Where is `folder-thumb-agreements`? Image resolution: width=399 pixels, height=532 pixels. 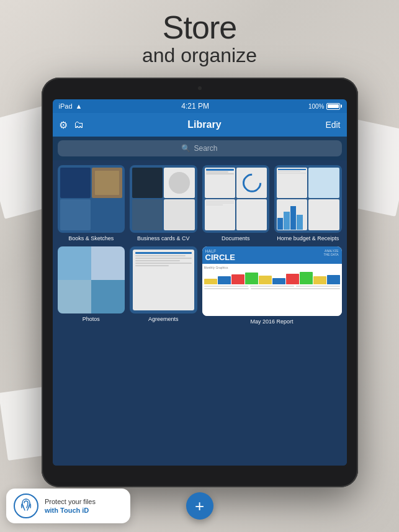 folder-thumb-agreements is located at coordinates (164, 281).